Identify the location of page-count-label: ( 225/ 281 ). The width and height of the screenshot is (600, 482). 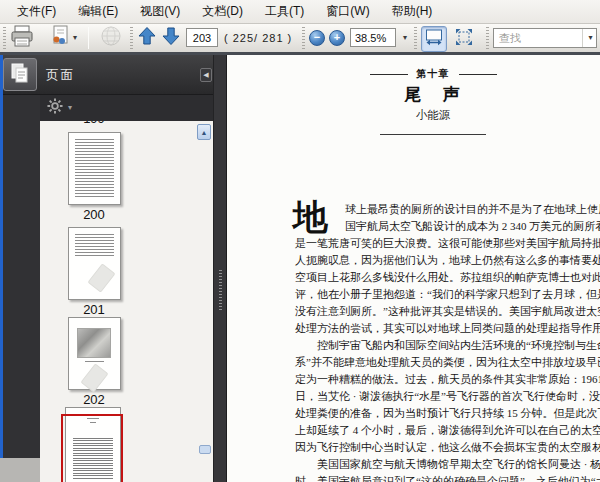
(258, 38).